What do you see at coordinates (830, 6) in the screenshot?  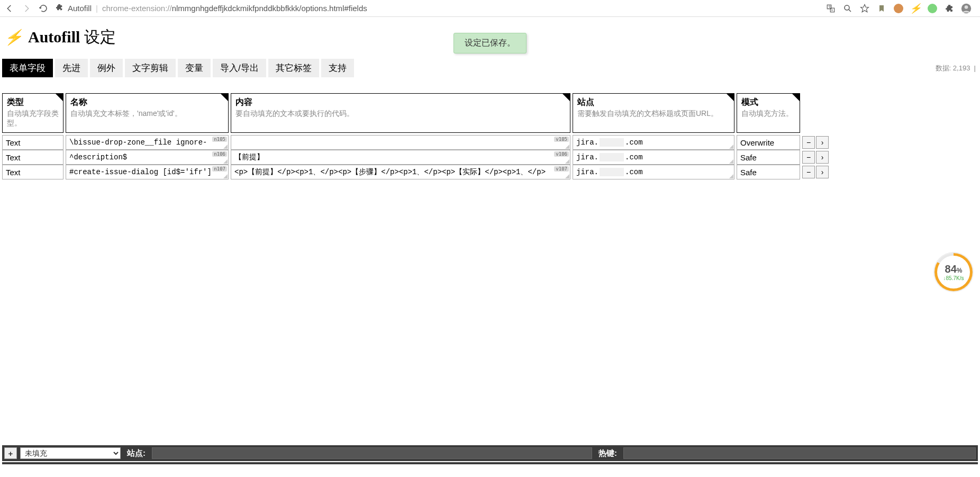 I see `svg-text: 文` at bounding box center [830, 6].